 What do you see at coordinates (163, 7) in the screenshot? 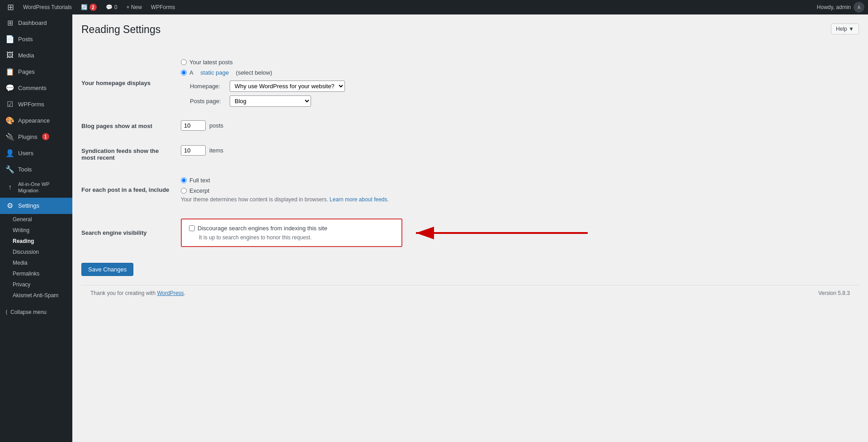
I see `wpforms-label: WPForms` at bounding box center [163, 7].